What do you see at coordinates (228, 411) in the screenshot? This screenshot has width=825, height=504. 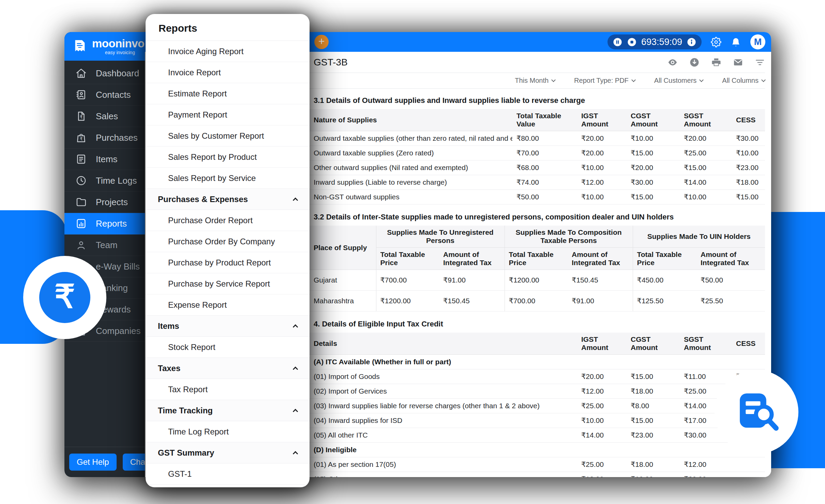 I see `menu-section-time-tracking: Time Tracking` at bounding box center [228, 411].